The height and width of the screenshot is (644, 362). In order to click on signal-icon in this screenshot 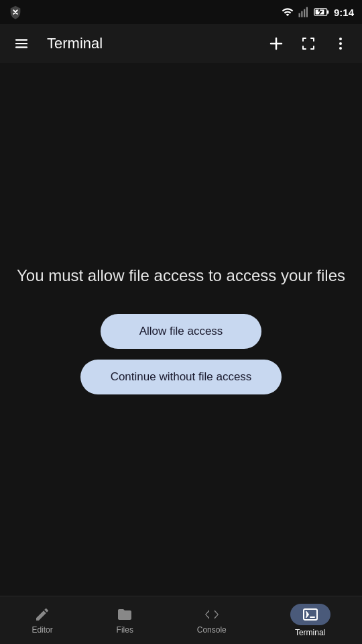, I will do `click(304, 12)`.